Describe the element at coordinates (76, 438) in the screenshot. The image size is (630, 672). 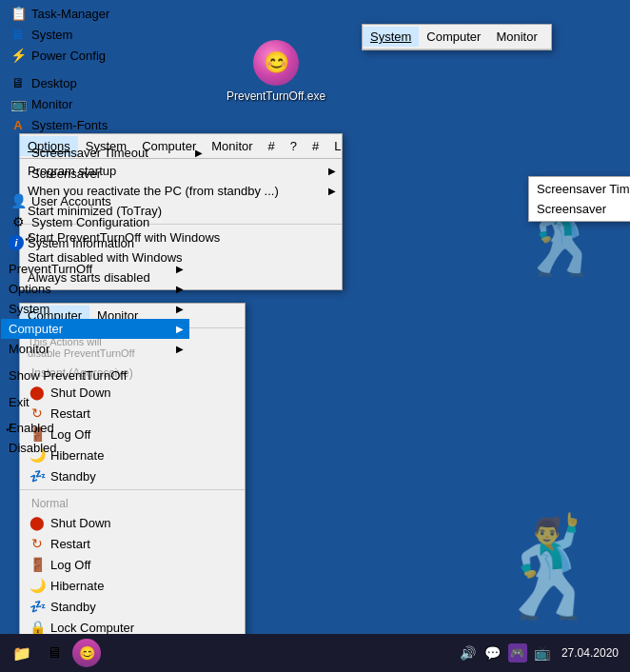
I see `enabled-disabled-menu: ✓ Enabled Disabled` at that location.